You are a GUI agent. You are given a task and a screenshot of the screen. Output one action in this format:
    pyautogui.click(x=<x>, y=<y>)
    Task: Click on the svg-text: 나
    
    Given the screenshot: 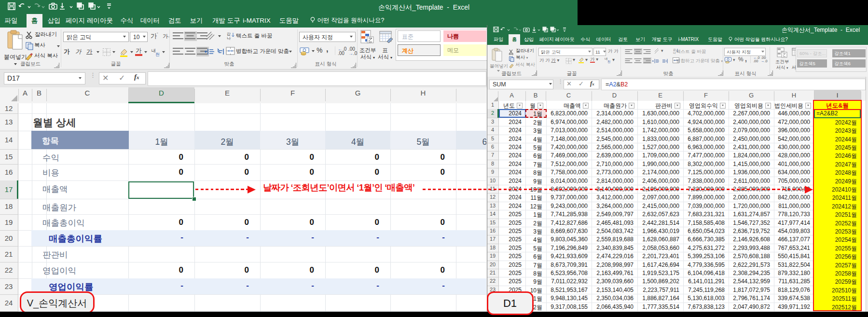 What is the action you would take?
    pyautogui.click(x=229, y=39)
    